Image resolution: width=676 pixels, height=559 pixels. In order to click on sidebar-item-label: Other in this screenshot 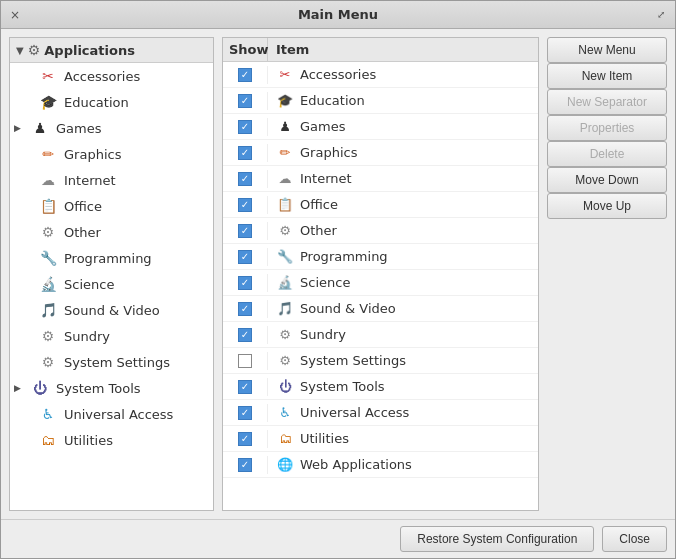, I will do `click(82, 232)`.